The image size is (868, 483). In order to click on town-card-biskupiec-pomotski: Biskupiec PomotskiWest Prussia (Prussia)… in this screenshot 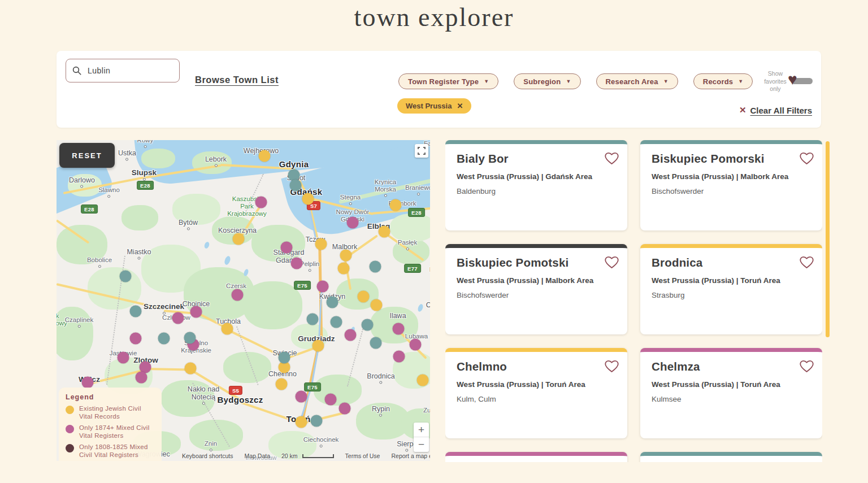, I will do `click(536, 289)`.